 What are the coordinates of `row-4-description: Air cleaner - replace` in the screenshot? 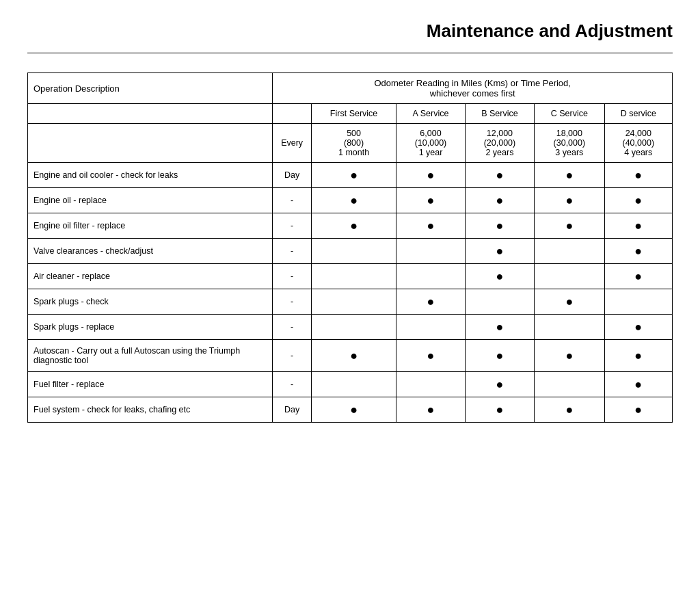 It's located at (150, 276).